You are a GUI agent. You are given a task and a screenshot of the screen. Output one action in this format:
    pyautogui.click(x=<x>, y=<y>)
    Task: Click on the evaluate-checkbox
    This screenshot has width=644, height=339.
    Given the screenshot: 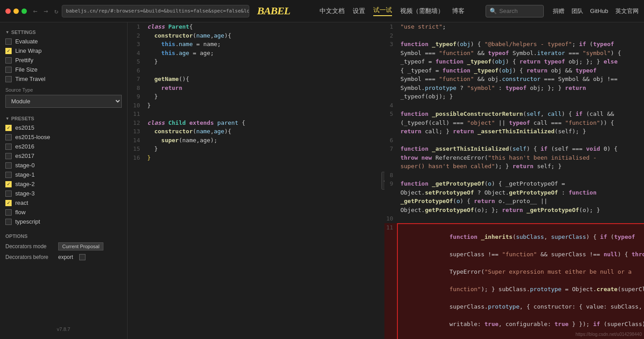 What is the action you would take?
    pyautogui.click(x=9, y=42)
    